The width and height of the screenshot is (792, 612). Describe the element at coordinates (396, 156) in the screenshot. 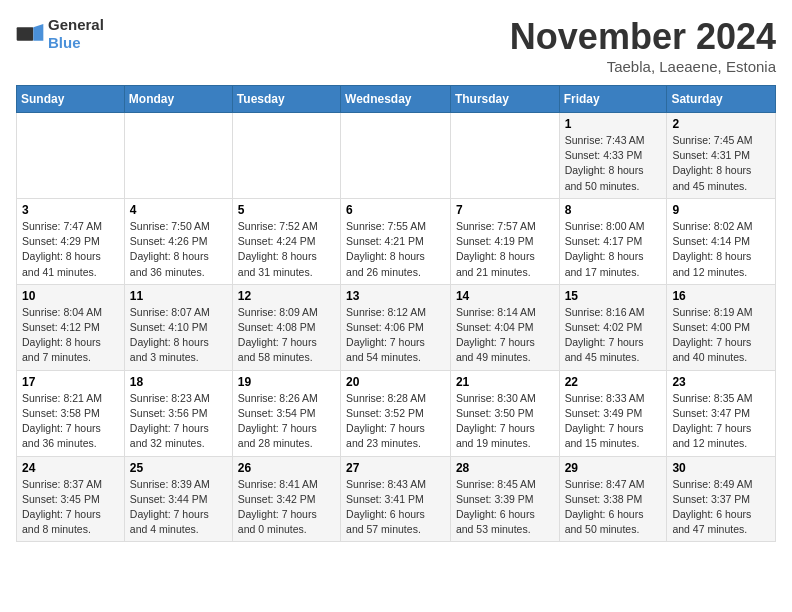

I see `calendar-week-row: 1Sunrise: 7:43 AMSunset: 4:33 PMDaylight…` at that location.